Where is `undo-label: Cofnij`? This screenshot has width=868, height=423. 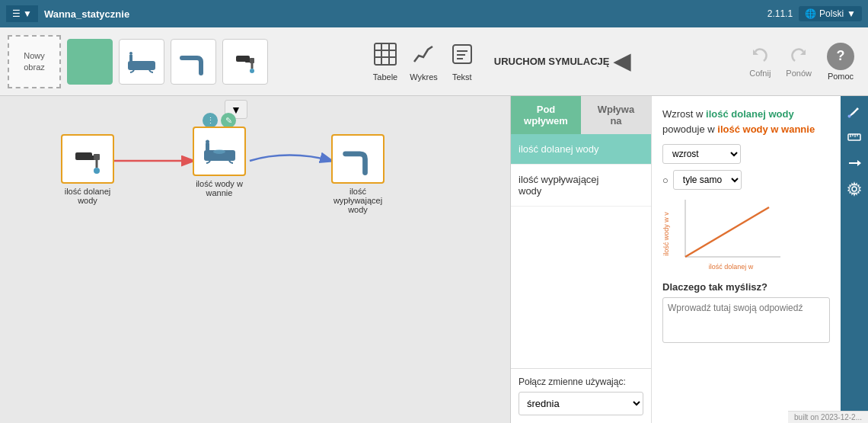 undo-label: Cofnij is located at coordinates (760, 73).